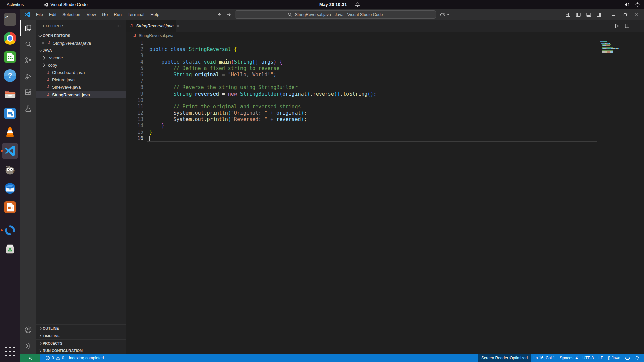 The image size is (644, 362). What do you see at coordinates (55, 358) in the screenshot?
I see `problems-indicator: 0 0` at bounding box center [55, 358].